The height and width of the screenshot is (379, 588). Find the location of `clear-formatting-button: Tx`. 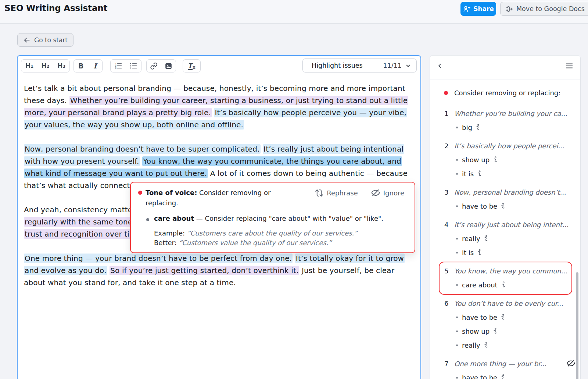

clear-formatting-button: Tx is located at coordinates (192, 66).